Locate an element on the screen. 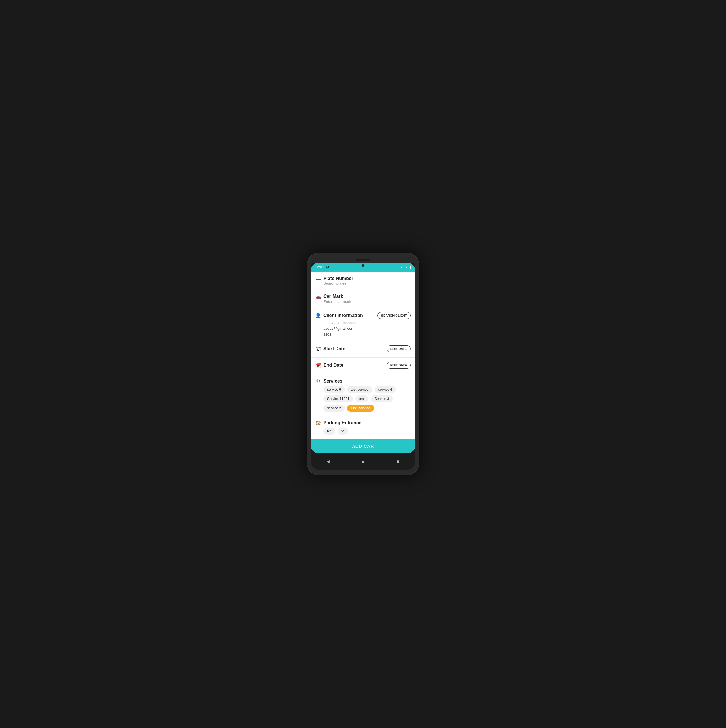 The image size is (726, 728). phone-device: 12:05 ⚙ ▲ ▲ ▮ ▬ Plate Number Search is located at coordinates (363, 364).